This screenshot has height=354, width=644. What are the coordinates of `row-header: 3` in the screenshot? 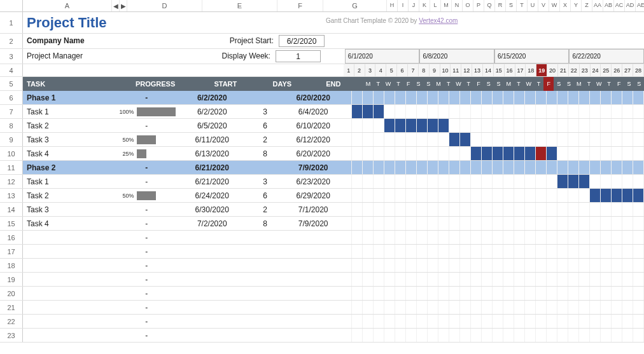 It's located at (11, 56).